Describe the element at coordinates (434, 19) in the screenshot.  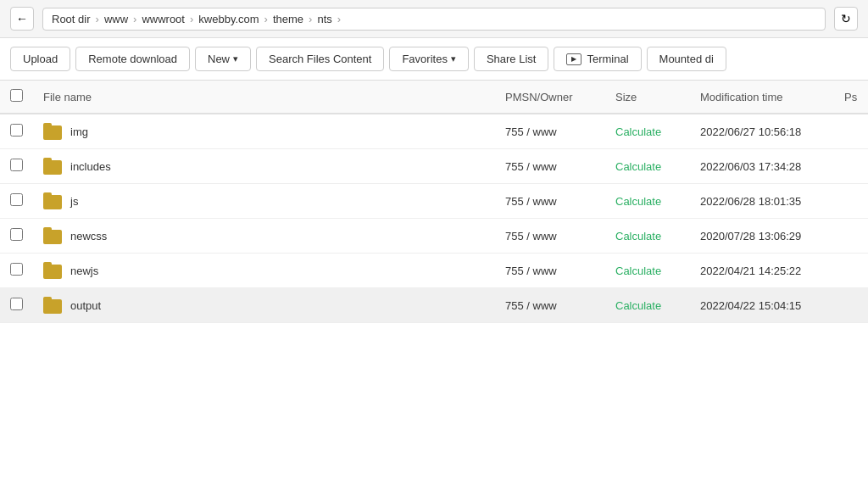
I see `address-bar: ← Root dir › www › wwwroot › kwebby.com …` at that location.